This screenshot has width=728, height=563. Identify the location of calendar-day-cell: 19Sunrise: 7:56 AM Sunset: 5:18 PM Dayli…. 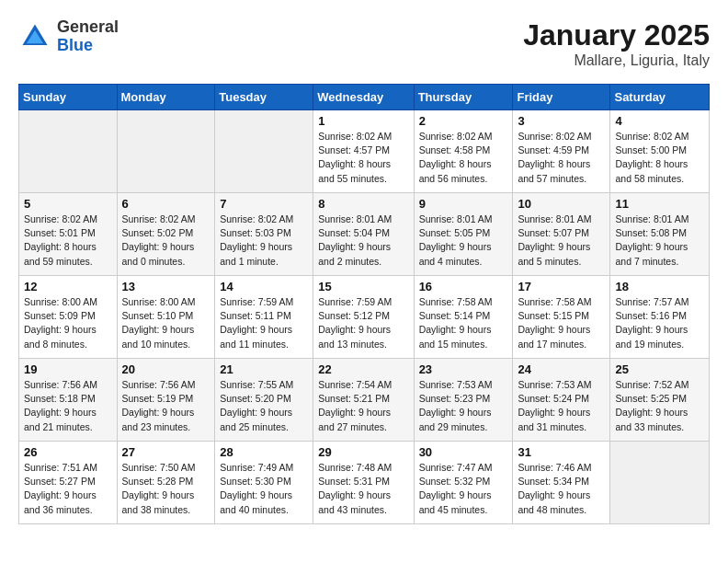
(68, 400).